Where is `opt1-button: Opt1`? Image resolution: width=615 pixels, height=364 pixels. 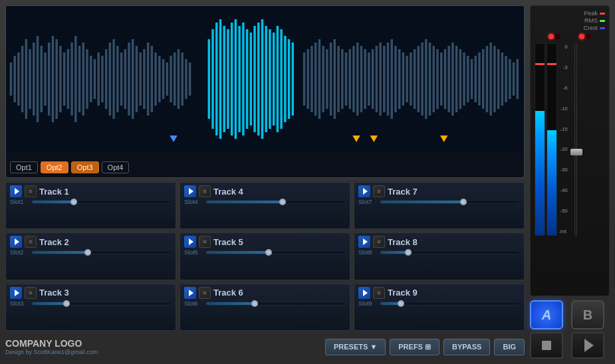 opt1-button: Opt1 is located at coordinates (24, 167).